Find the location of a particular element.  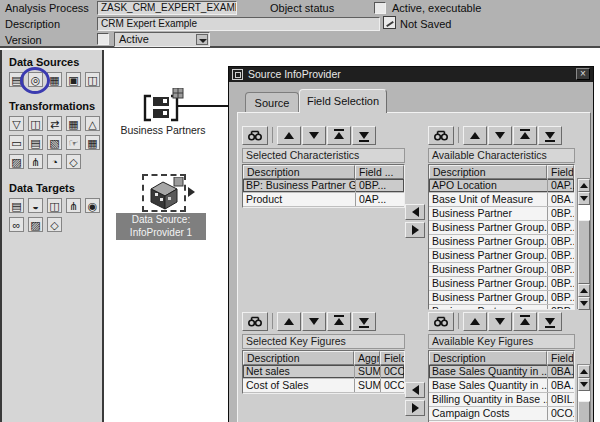

table-row: Billing Quantity in Base ... 0BIL... is located at coordinates (502, 400).